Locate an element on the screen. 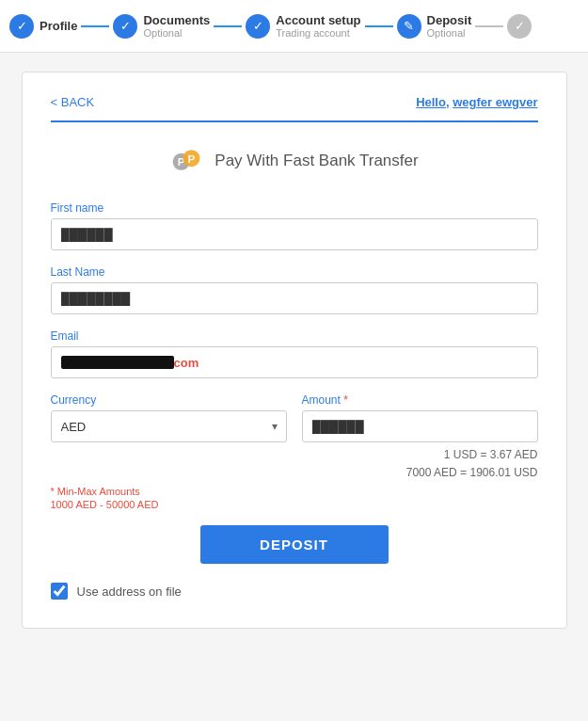 This screenshot has width=588, height=721. hello-text: Hello, wegfer ewgver is located at coordinates (476, 102).